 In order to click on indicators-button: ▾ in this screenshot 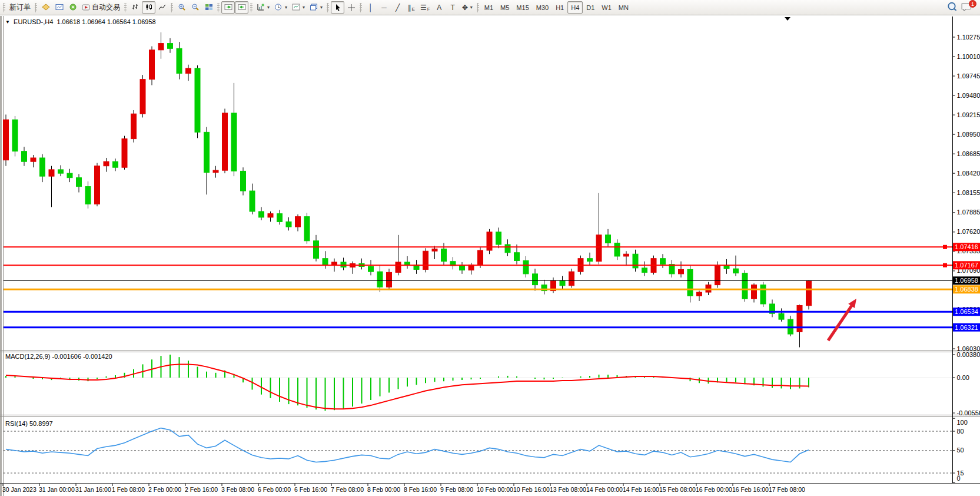, I will do `click(263, 7)`.